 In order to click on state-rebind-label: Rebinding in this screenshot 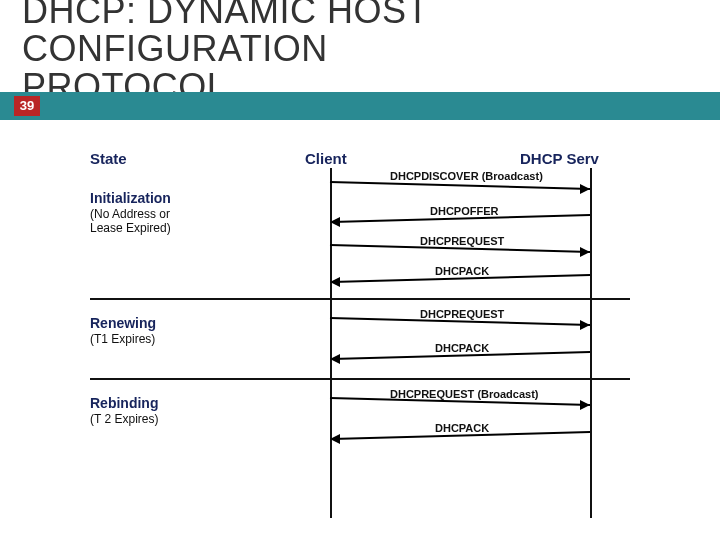, I will do `click(124, 403)`.